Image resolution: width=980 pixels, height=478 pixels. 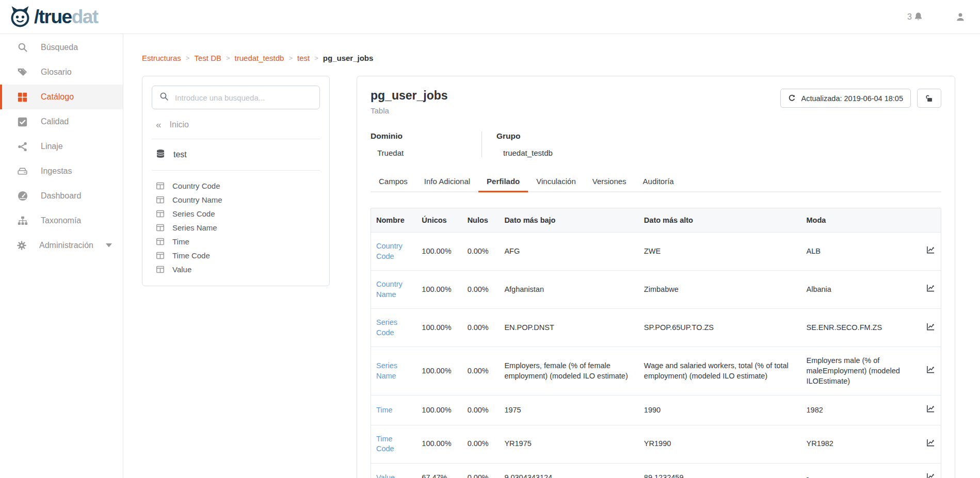 I want to click on group-label: Grupo, so click(x=554, y=136).